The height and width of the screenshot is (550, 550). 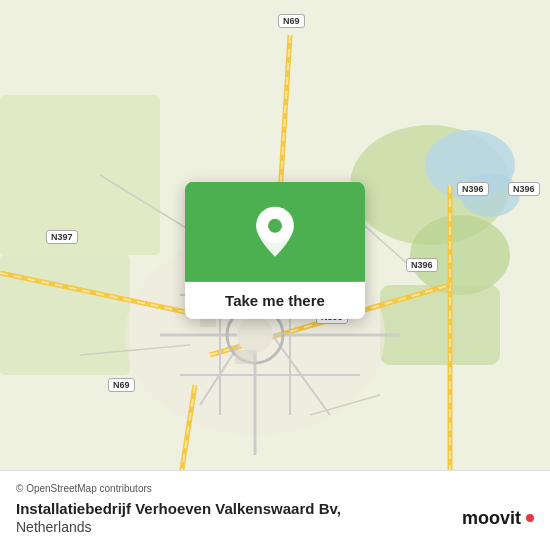 What do you see at coordinates (292, 21) in the screenshot?
I see `road-badge-n69-top: N69` at bounding box center [292, 21].